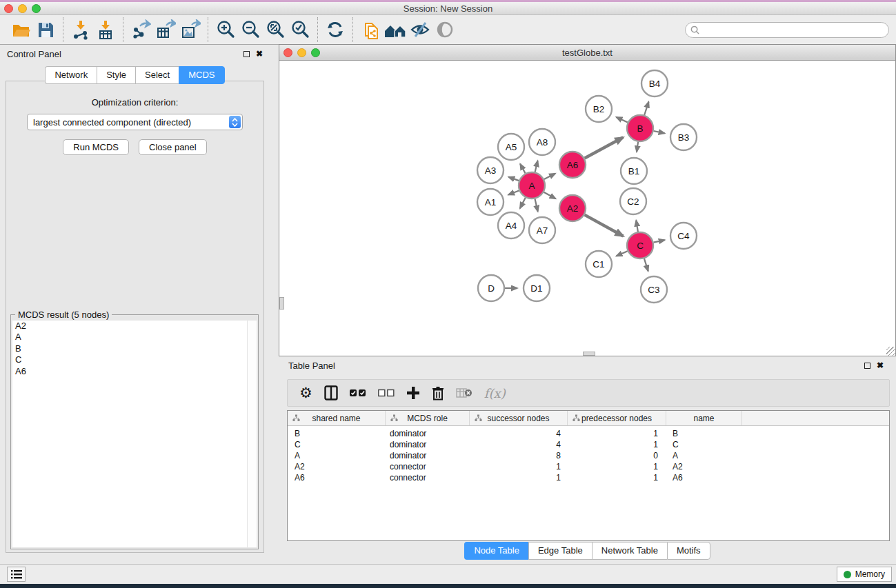 This screenshot has width=896, height=588. What do you see at coordinates (704, 418) in the screenshot?
I see `column-header-name: name` at bounding box center [704, 418].